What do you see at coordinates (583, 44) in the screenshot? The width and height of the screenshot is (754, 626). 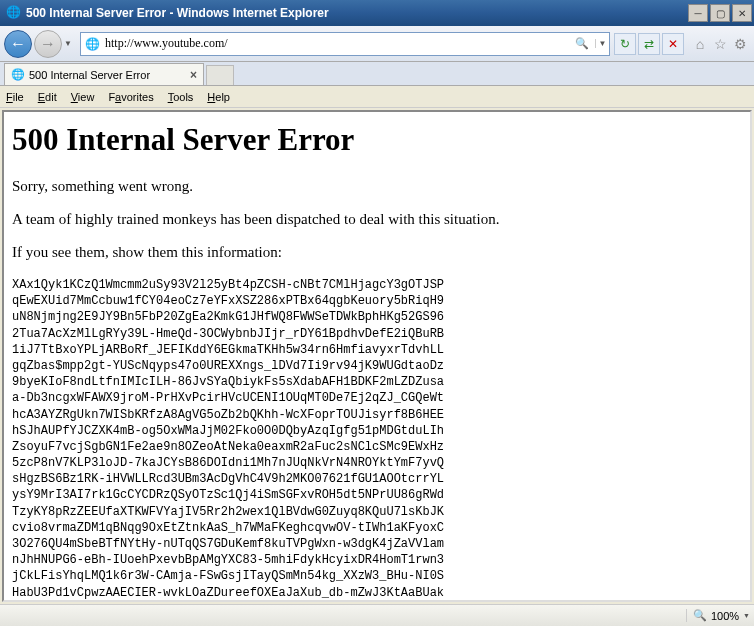 I see `search-icon: 🔍` at bounding box center [583, 44].